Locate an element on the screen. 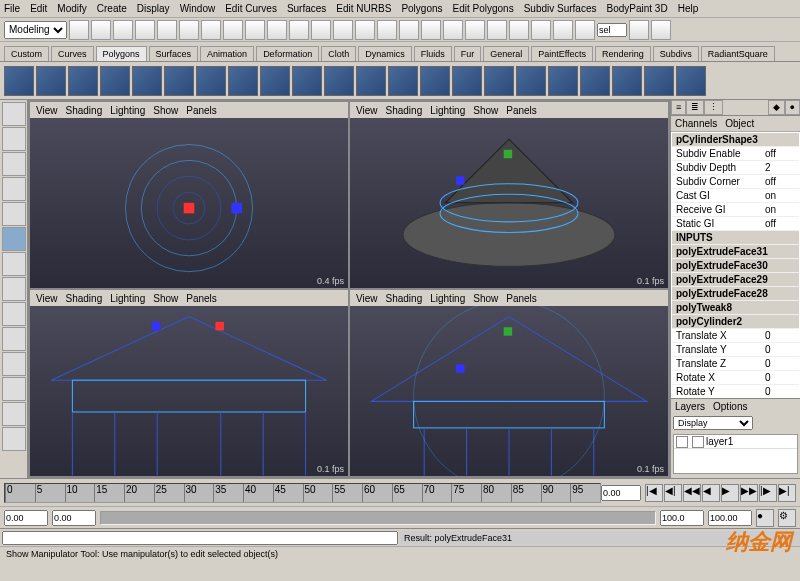 The height and width of the screenshot is (581, 800). attr-row: Receive GIon is located at coordinates (736, 210).